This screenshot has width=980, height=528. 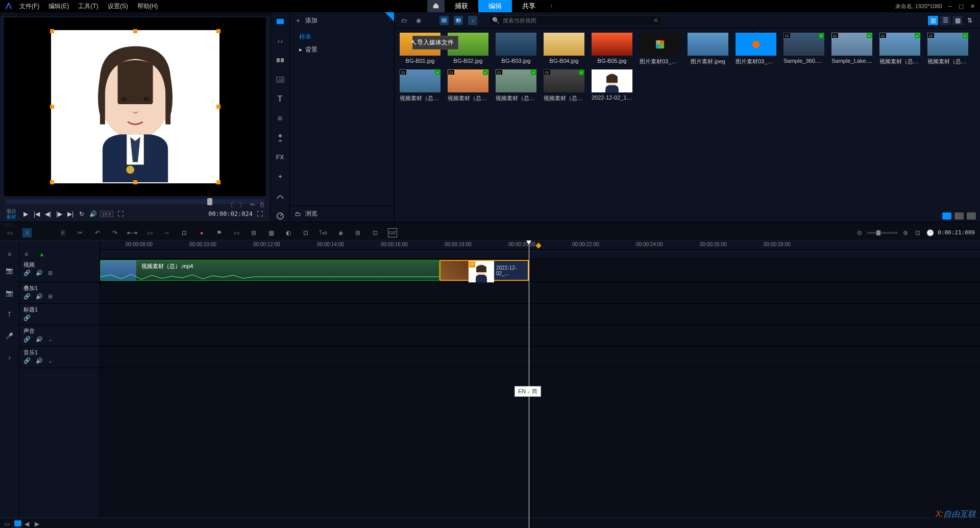 I want to click on tl-track-button: ⊡, so click(x=306, y=233).